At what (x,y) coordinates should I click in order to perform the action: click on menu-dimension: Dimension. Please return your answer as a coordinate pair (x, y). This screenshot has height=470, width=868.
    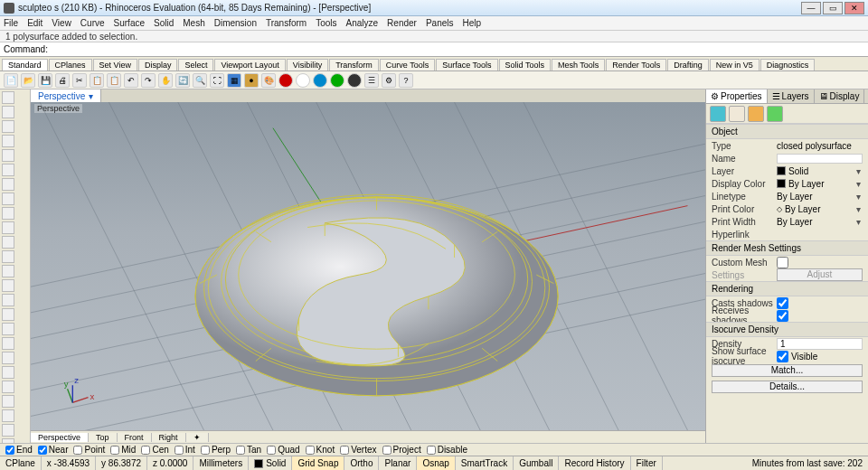
    Looking at the image, I should click on (235, 24).